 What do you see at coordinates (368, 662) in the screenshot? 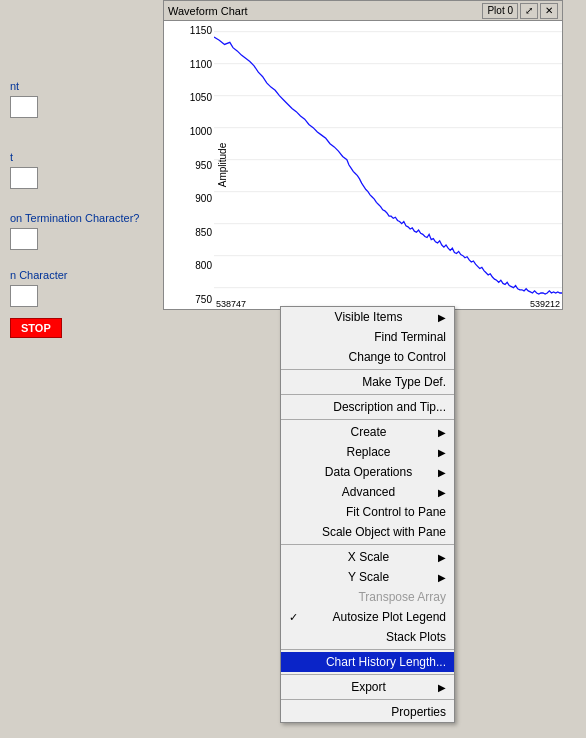
I see `menu-item-chart-history-length: Chart History Length...` at bounding box center [368, 662].